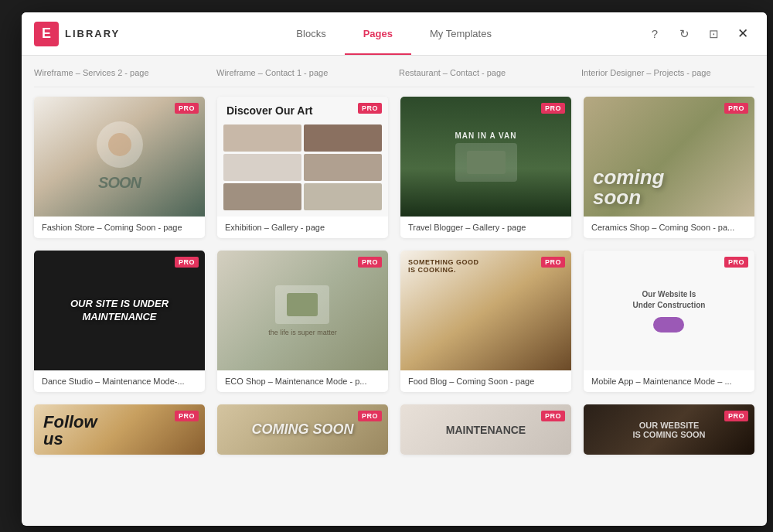  Describe the element at coordinates (669, 430) in the screenshot. I see `card-image-coming-soon-3: PRO OUR WEBSITEIS COMING SOON` at that location.